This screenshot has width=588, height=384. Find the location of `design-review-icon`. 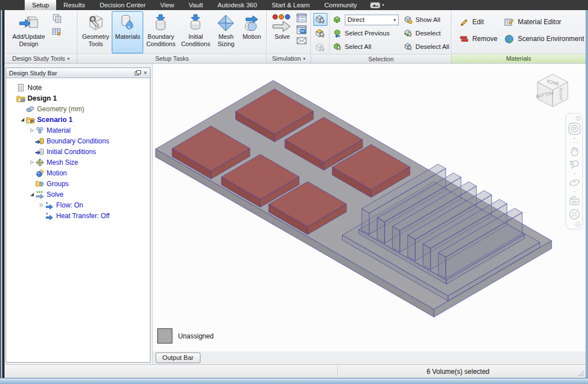

design-review-icon is located at coordinates (57, 32).